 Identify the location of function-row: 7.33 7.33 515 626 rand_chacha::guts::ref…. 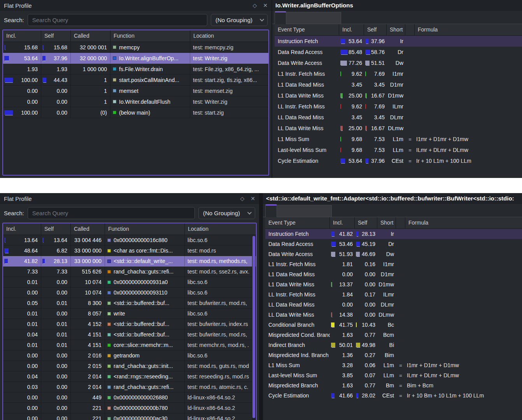
(130, 272).